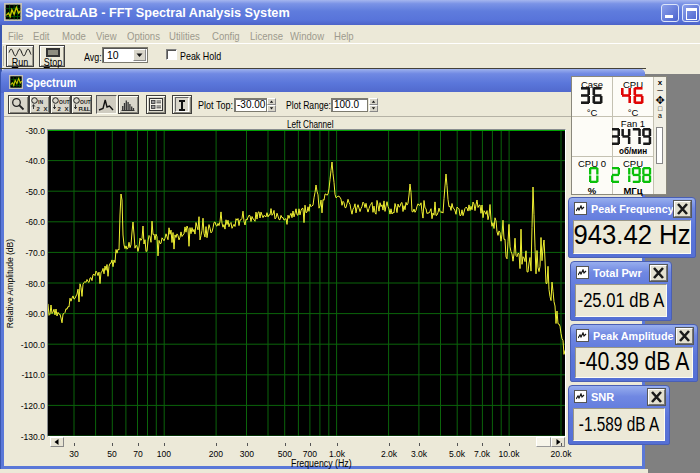 The height and width of the screenshot is (473, 700). What do you see at coordinates (40, 102) in the screenshot?
I see `svg-text: IN` at bounding box center [40, 102].